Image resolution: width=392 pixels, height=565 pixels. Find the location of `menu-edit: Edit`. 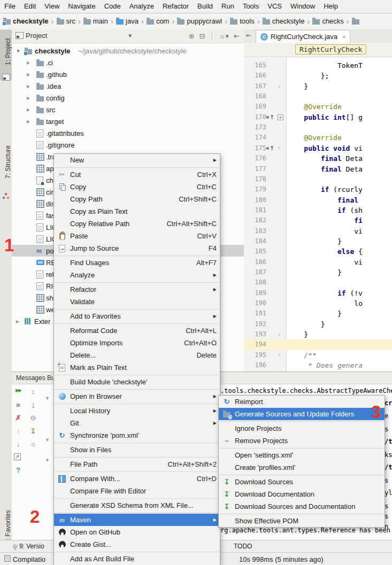

menu-edit: Edit is located at coordinates (30, 6).